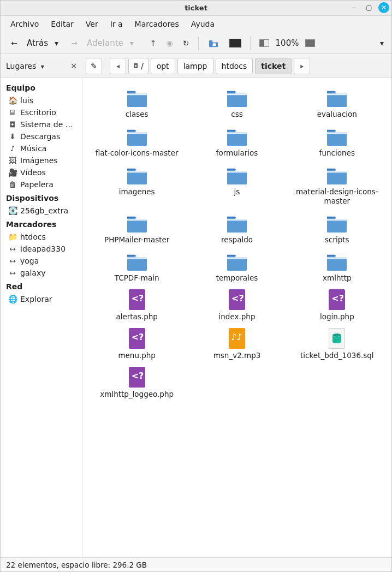 Image resolution: width=392 pixels, height=572 pixels. What do you see at coordinates (132, 43) in the screenshot?
I see `forward-history-dropdown: ▾` at bounding box center [132, 43].